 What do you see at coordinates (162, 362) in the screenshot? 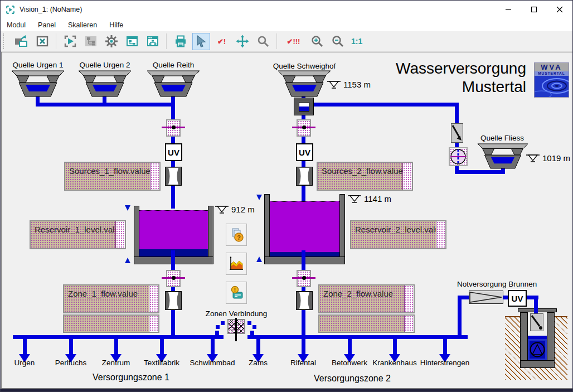
I see `consumer-label: Textilfabrik` at bounding box center [162, 362].